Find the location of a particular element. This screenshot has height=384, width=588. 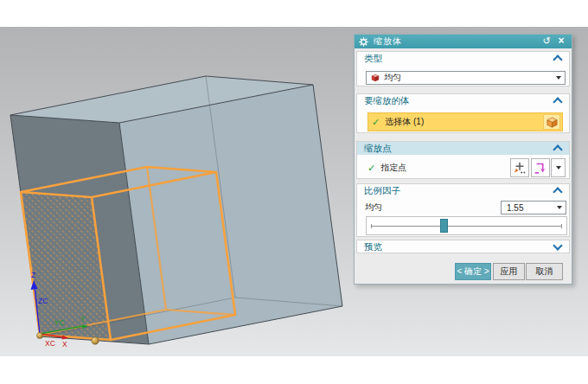

close-icon: × is located at coordinates (561, 42).